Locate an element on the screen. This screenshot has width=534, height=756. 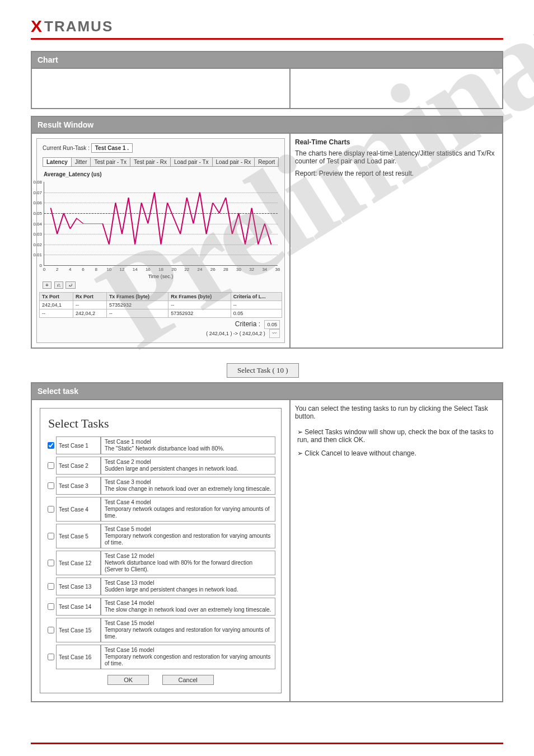
task-desc-5: Test Case 5 modelTemporary network conge… is located at coordinates (188, 536).